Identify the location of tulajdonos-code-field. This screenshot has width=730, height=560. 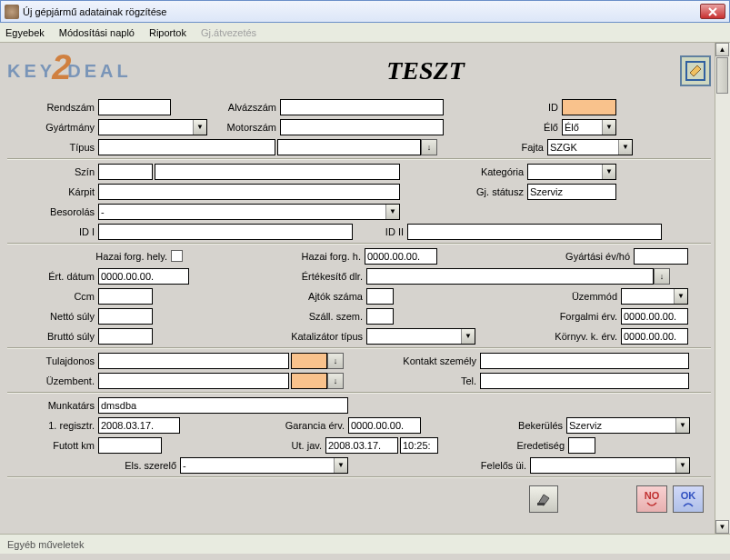
(309, 361).